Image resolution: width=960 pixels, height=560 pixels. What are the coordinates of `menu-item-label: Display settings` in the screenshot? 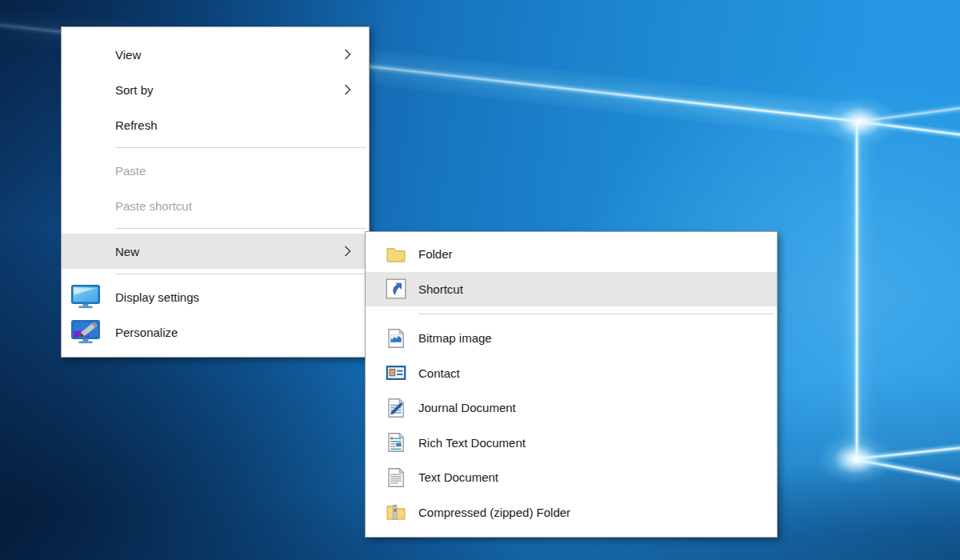 It's located at (157, 298).